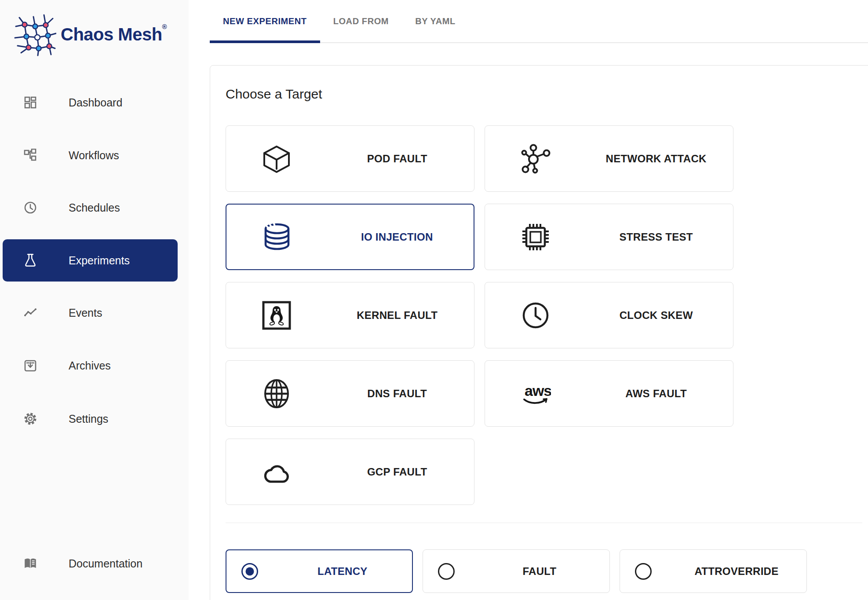 The height and width of the screenshot is (600, 868). Describe the element at coordinates (30, 313) in the screenshot. I see `events-chart-icon` at that location.